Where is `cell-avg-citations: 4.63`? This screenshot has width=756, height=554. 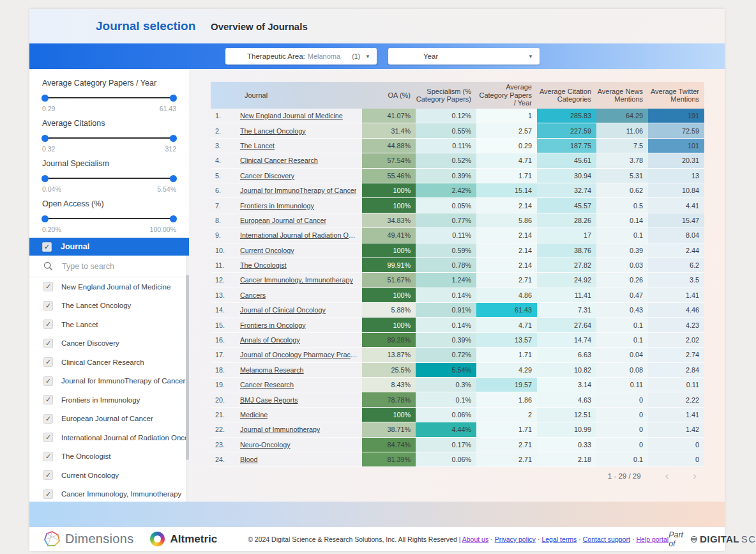 cell-avg-citations: 4.63 is located at coordinates (567, 399).